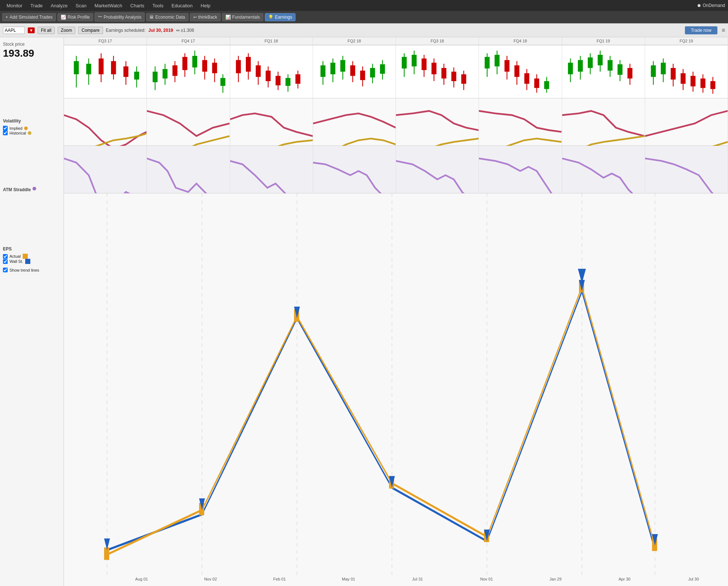 The width and height of the screenshot is (728, 586). Describe the element at coordinates (91, 30) in the screenshot. I see `compare-button: Compare` at that location.